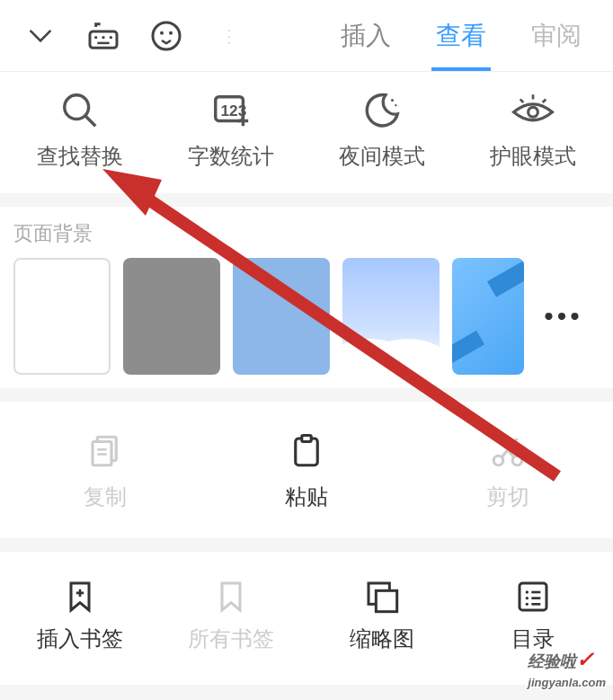  Describe the element at coordinates (566, 683) in the screenshot. I see `watermark-url: jingyanla.com` at that location.